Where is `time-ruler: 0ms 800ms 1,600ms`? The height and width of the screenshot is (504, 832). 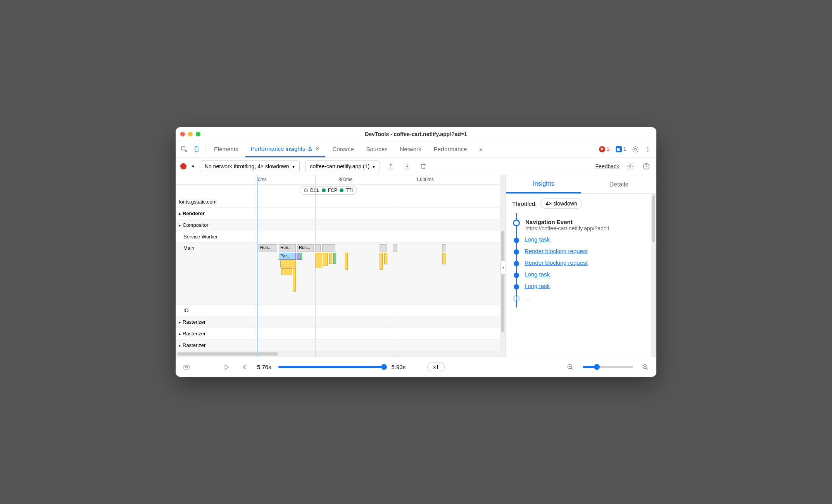 time-ruler: 0ms 800ms 1,600ms is located at coordinates (340, 180).